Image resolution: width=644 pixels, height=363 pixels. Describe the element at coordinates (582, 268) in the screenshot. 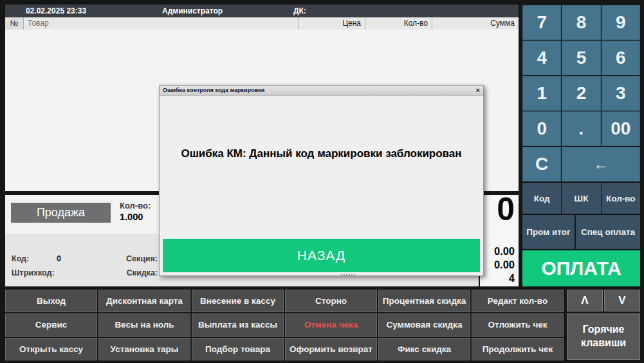

I see `payment-button: ОПЛАТА` at that location.